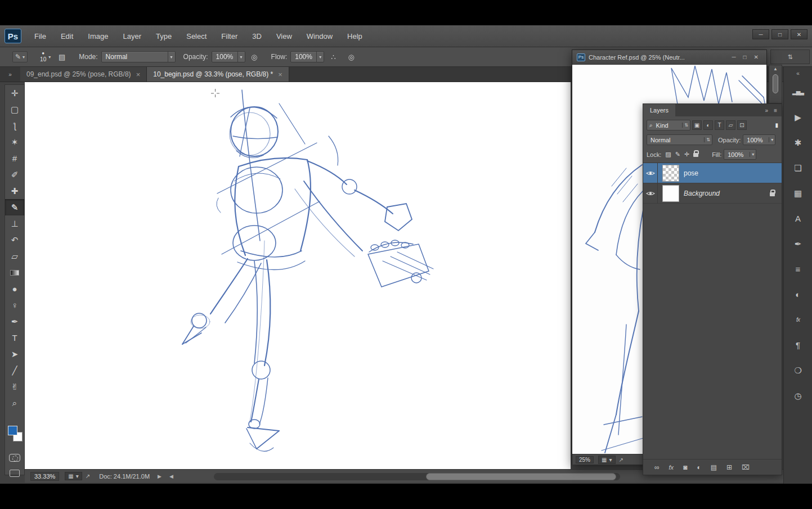  What do you see at coordinates (196, 36) in the screenshot?
I see `menu-select: Select` at bounding box center [196, 36].